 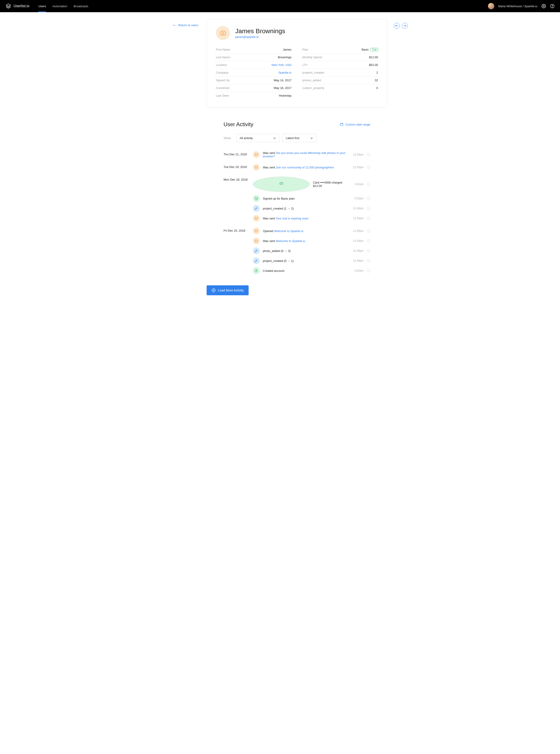 What do you see at coordinates (397, 26) in the screenshot?
I see `prev-user-button` at bounding box center [397, 26].